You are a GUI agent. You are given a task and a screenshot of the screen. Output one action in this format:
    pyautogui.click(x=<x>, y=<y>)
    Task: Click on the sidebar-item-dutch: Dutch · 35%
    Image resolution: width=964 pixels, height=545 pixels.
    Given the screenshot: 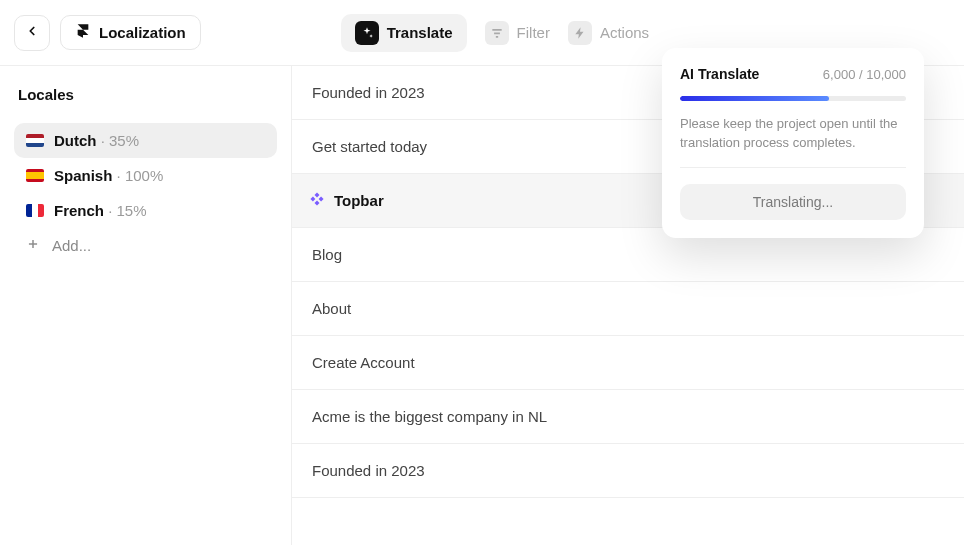 What is the action you would take?
    pyautogui.click(x=146, y=140)
    